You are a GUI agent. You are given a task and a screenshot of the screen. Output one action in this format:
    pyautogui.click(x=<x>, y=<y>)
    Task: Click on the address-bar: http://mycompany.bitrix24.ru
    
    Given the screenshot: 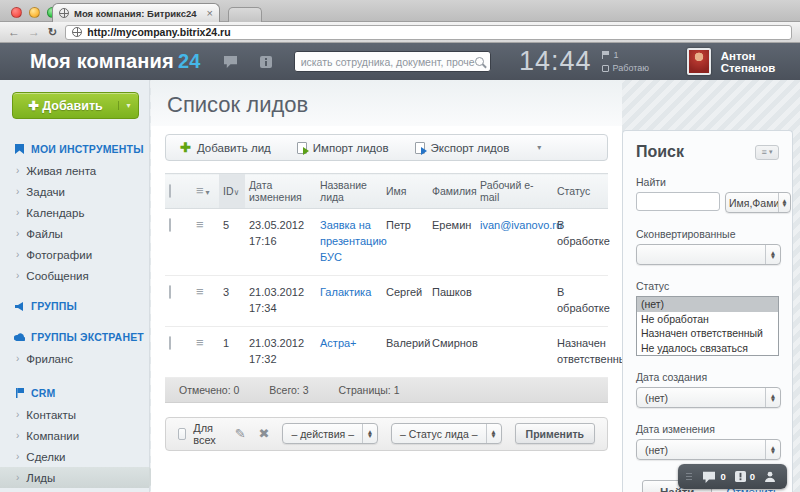 What is the action you would take?
    pyautogui.click(x=428, y=32)
    